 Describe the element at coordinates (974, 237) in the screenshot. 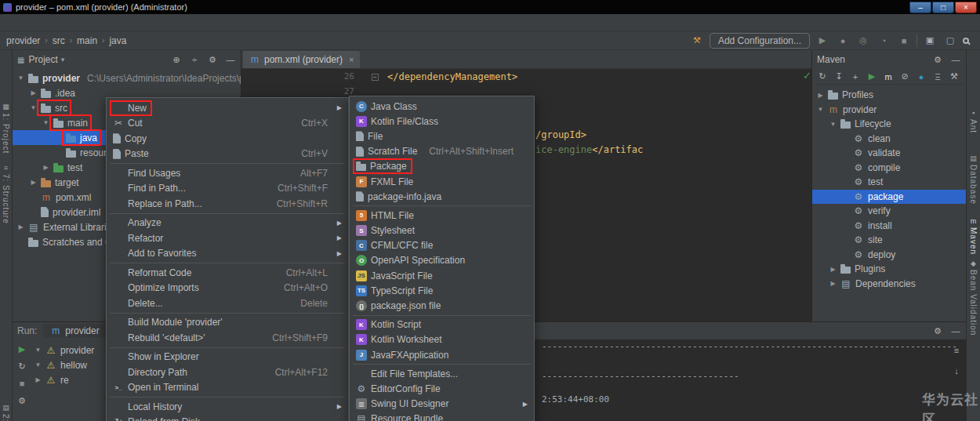

I see `tool-maven-icon: m Maven` at that location.